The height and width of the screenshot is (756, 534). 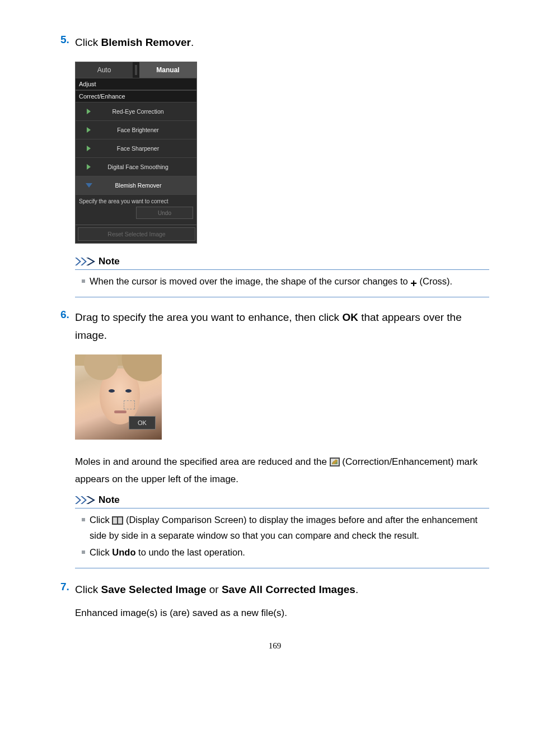 What do you see at coordinates (285, 282) in the screenshot?
I see `note-1-item-1: When the cursor is moved over the image,…` at bounding box center [285, 282].